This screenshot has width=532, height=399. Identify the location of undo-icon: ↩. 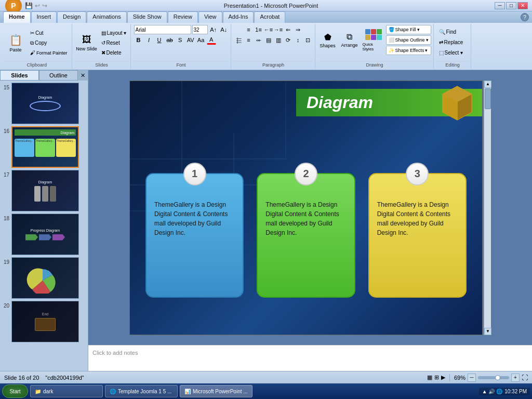
(37, 6).